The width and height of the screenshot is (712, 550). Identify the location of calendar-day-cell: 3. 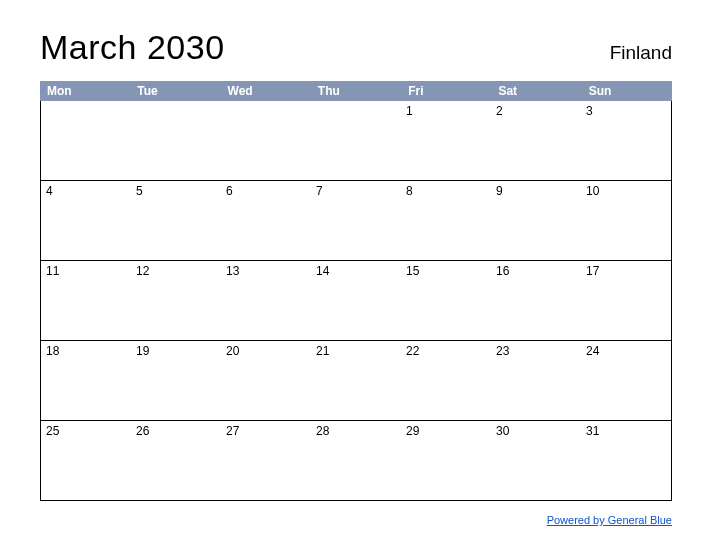
(626, 140).